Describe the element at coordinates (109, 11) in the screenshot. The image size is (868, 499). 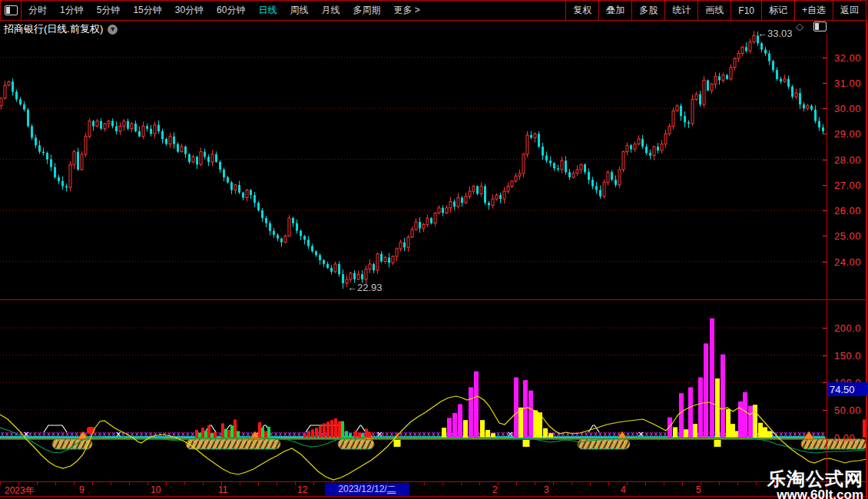
I see `menu-item-5分钟: 5分钟` at that location.